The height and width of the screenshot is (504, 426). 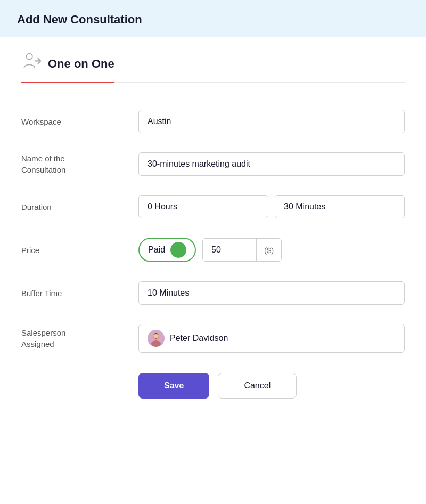 I want to click on price-currency: ($), so click(x=268, y=250).